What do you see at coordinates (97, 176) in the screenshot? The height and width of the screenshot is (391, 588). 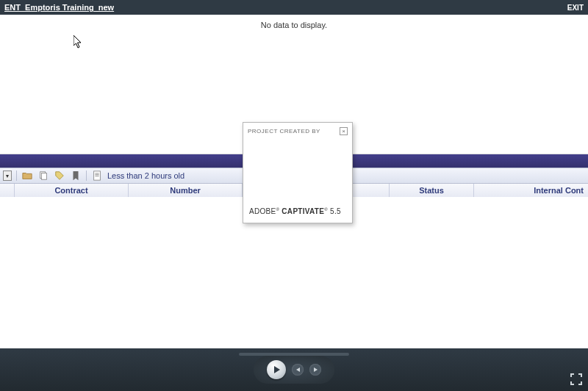 I see `page-icon` at bounding box center [97, 176].